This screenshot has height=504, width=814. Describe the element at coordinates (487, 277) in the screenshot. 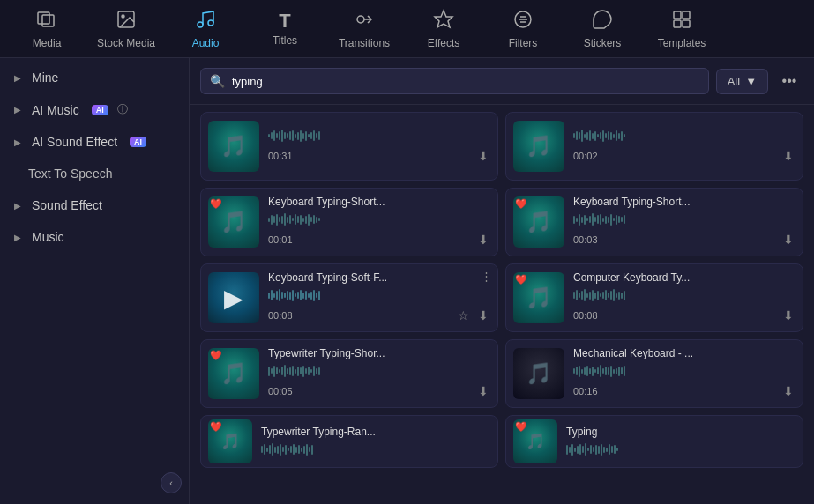

I see `card5-more-btn: ⋮` at that location.